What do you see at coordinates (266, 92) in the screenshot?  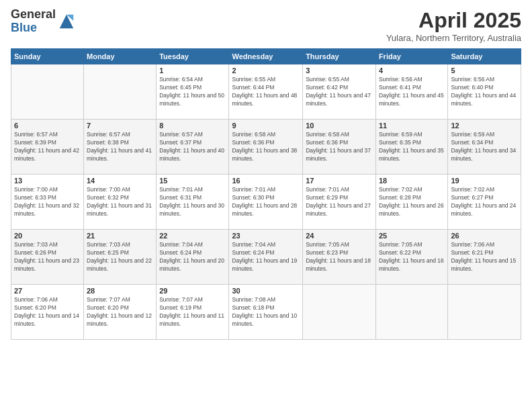 I see `day-info: Sunrise: 6:55 AM Sunset: 6:44 PM Dayligh…` at bounding box center [266, 92].